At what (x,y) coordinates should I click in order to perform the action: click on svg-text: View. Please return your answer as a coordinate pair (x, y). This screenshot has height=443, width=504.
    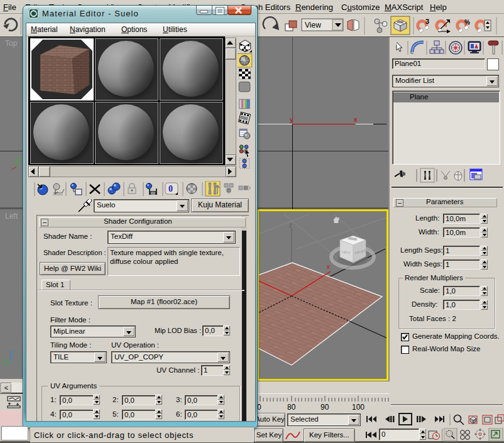
    Looking at the image, I should click on (313, 25).